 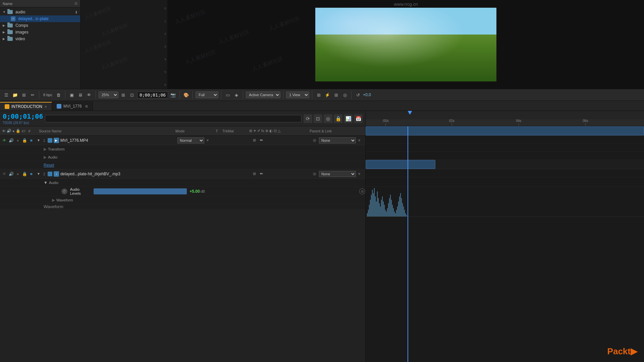 What do you see at coordinates (452, 121) in the screenshot?
I see `ruler-label-2: 02s` at bounding box center [452, 121].